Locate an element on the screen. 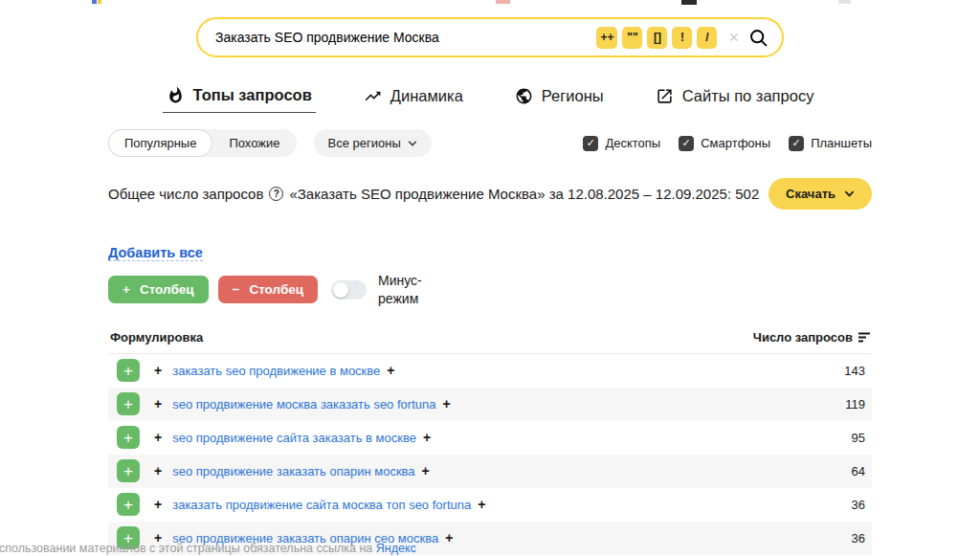 The height and width of the screenshot is (556, 980). column-header-count: Число запросов is located at coordinates (812, 337).